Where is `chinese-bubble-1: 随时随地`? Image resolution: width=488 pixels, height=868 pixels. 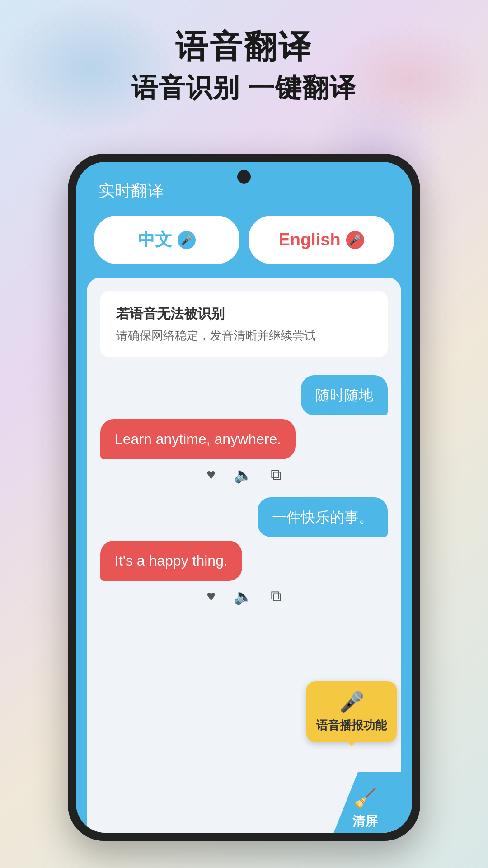
chinese-bubble-1: 随时随地 is located at coordinates (344, 395).